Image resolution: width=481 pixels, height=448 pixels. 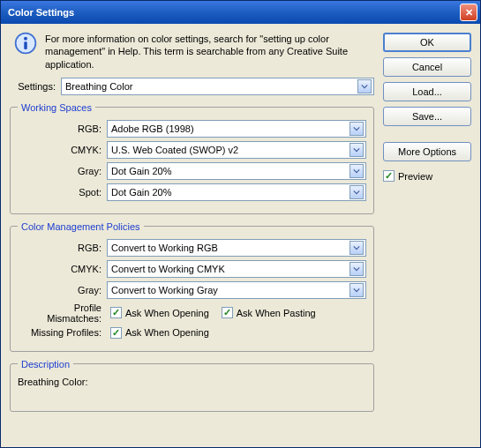 What do you see at coordinates (164, 248) in the screenshot?
I see `pol-rgb-value: Convert to Working RGB` at bounding box center [164, 248].